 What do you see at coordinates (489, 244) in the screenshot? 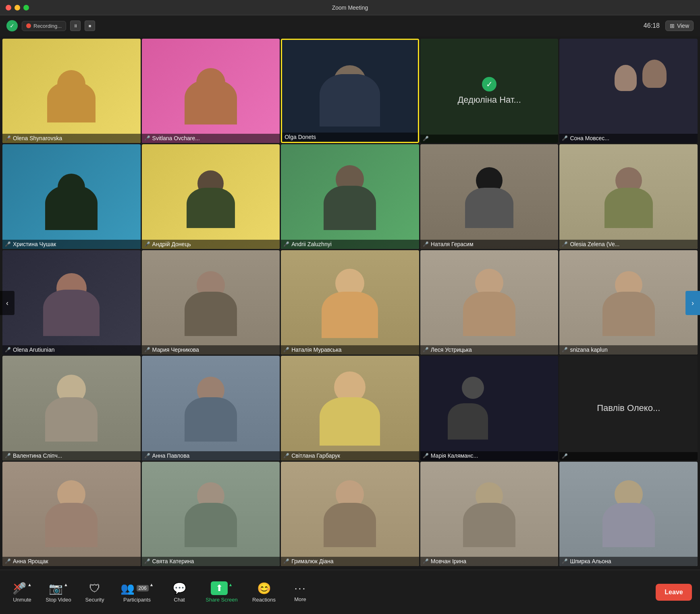
I see `participant-name-9: 🎤 Наталя Герасим` at bounding box center [489, 244].